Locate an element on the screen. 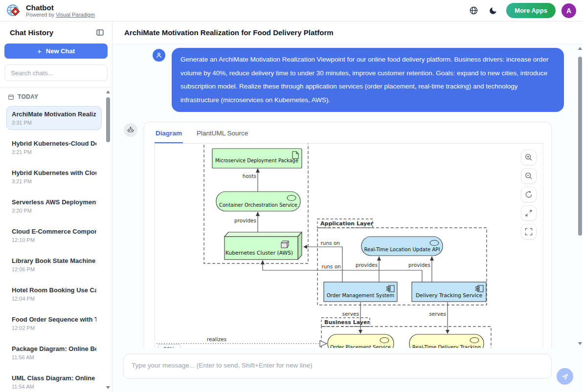  diagram-node-delivery-tracking: Delivery Tracking Service is located at coordinates (449, 292).